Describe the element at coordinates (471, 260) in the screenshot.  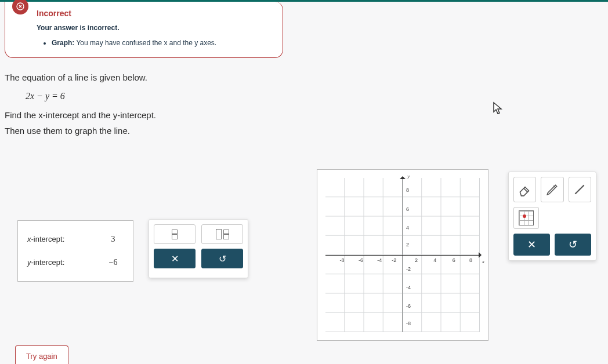
I see `x-tick: 8` at that location.